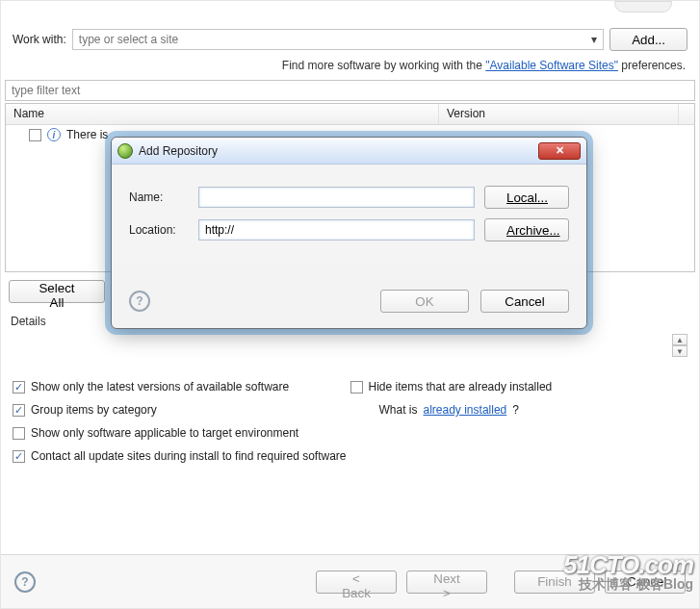  Describe the element at coordinates (643, 7) in the screenshot. I see `window-top-decoration` at that location.